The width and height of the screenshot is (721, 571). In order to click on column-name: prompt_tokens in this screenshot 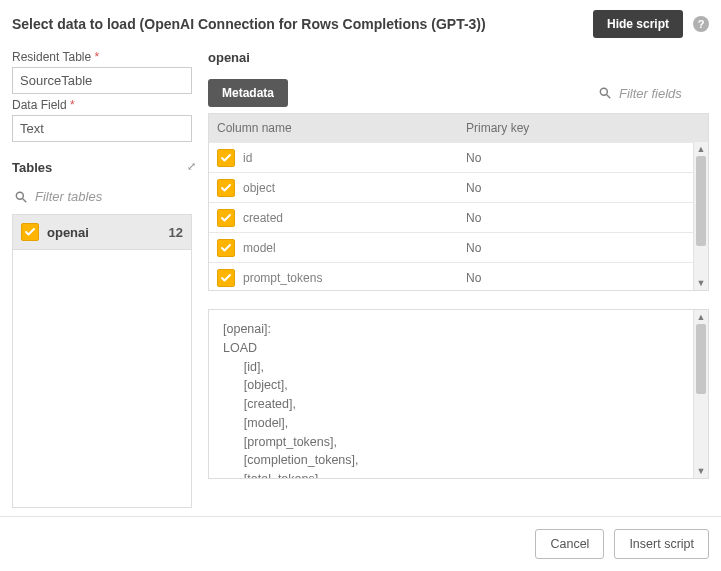, I will do `click(282, 278)`.